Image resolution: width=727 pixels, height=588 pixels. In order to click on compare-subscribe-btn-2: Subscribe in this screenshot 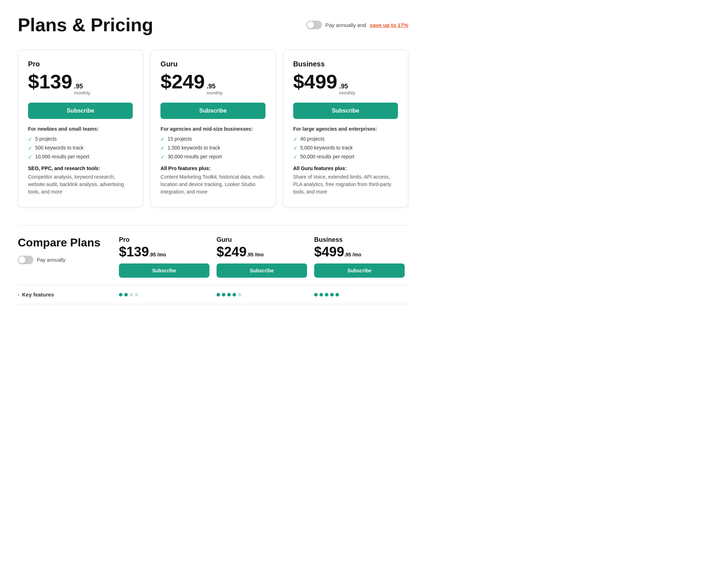, I will do `click(359, 271)`.